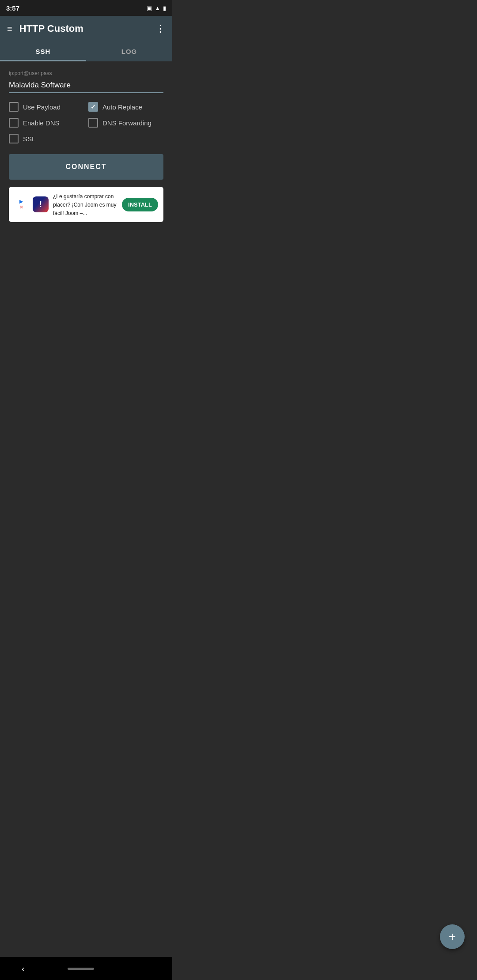  Describe the element at coordinates (127, 123) in the screenshot. I see `dns-forwarding-label: DNS Forwarding` at that location.